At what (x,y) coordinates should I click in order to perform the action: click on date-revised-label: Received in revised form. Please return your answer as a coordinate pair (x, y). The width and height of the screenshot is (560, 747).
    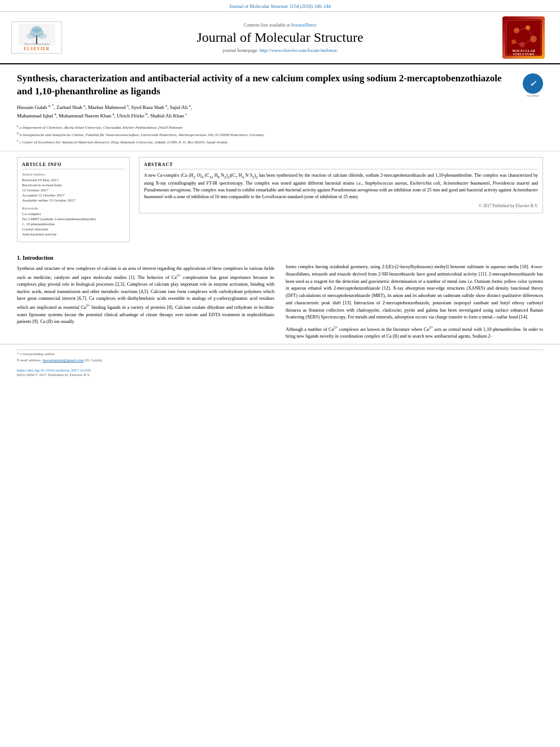
    Looking at the image, I should click on (73, 185).